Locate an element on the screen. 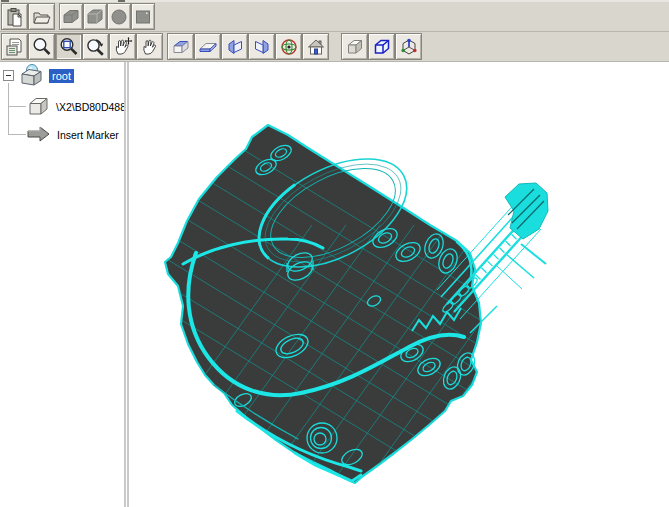 The width and height of the screenshot is (669, 507). zoom-rotate-icon is located at coordinates (96, 47).